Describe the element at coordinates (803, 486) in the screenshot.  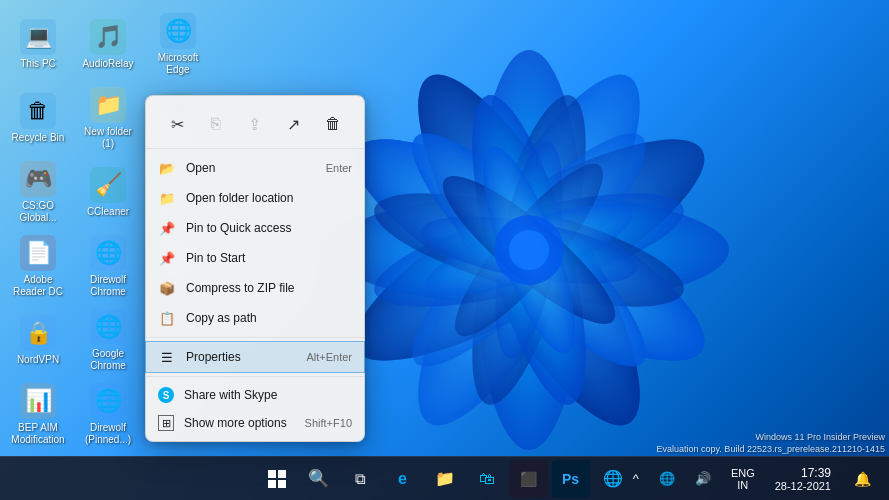
I see `clock-date: 28-12-2021` at that location.